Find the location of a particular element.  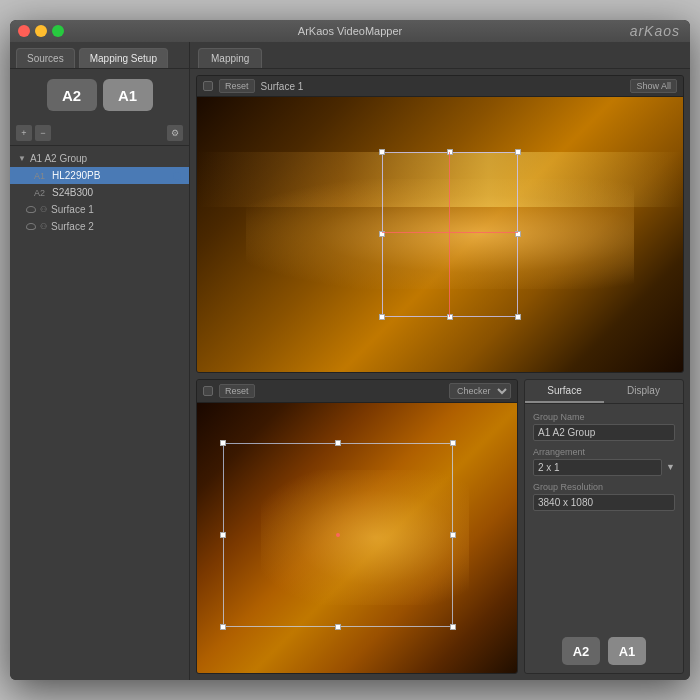

resolution-label: Group Resolution is located at coordinates (604, 487).